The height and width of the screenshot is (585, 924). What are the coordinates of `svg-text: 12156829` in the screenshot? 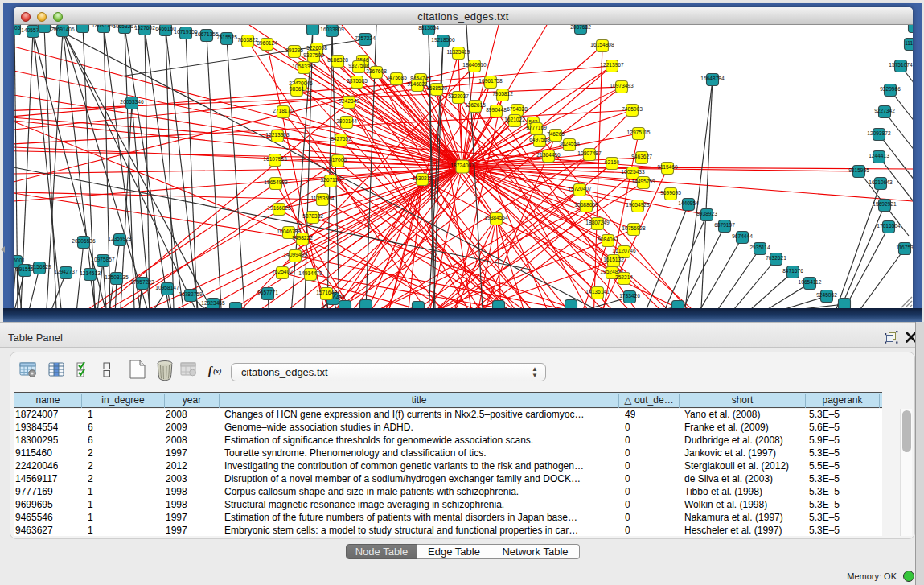 It's located at (39, 267).